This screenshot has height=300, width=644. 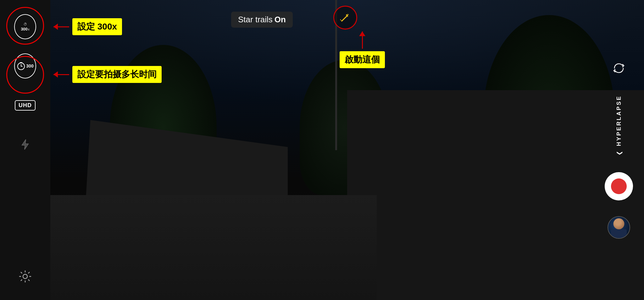 I want to click on flip-camera-button, so click(x=619, y=69).